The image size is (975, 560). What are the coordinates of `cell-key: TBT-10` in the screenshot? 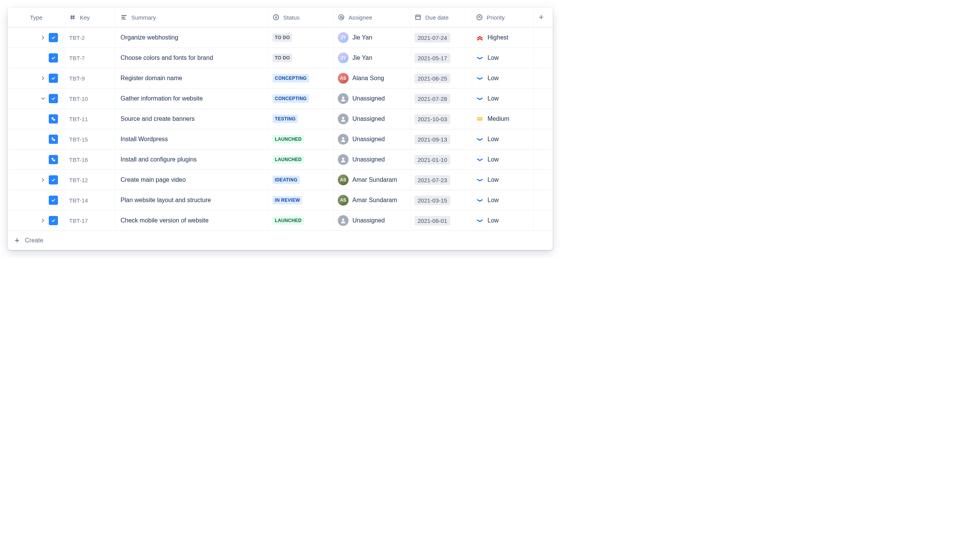 It's located at (90, 98).